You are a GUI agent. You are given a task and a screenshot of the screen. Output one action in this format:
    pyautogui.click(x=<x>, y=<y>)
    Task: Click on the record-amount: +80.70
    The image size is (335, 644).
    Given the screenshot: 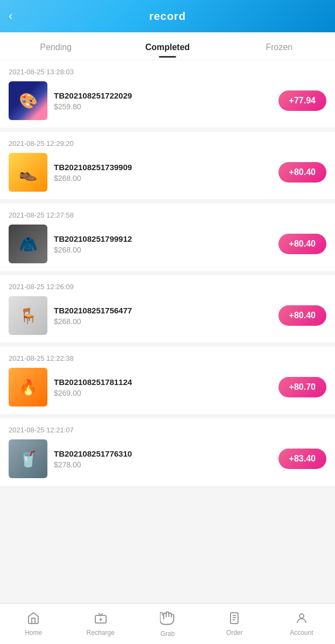 What is the action you would take?
    pyautogui.click(x=303, y=387)
    